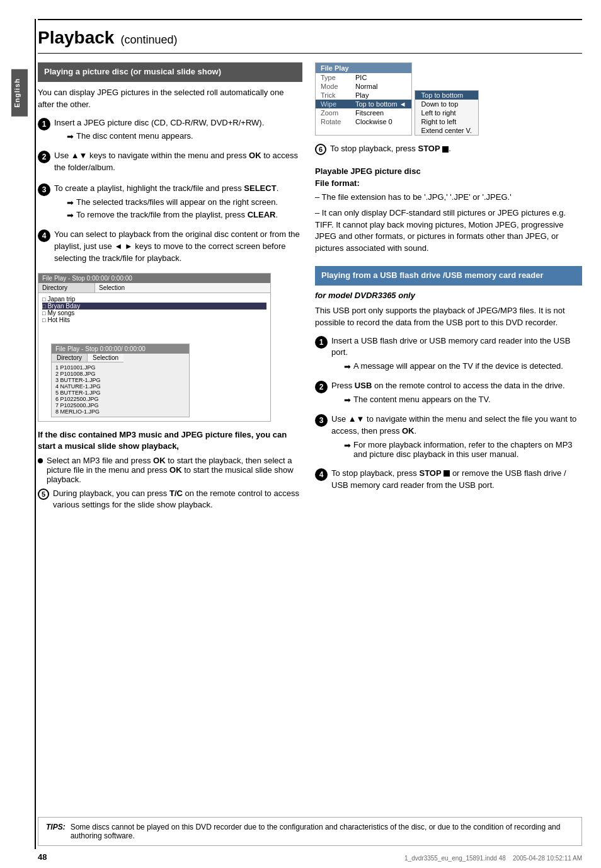 This screenshot has width=601, height=868. Describe the element at coordinates (363, 104) in the screenshot. I see `fp-row-wipe: Wipe Top to bottom ◄` at that location.